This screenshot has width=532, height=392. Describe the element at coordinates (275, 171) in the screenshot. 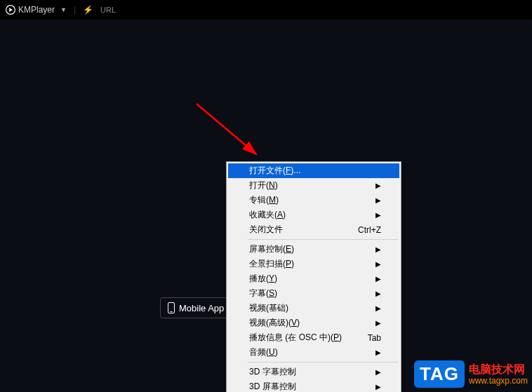

I see `menu-item-label: 打开文件(F)...` at that location.